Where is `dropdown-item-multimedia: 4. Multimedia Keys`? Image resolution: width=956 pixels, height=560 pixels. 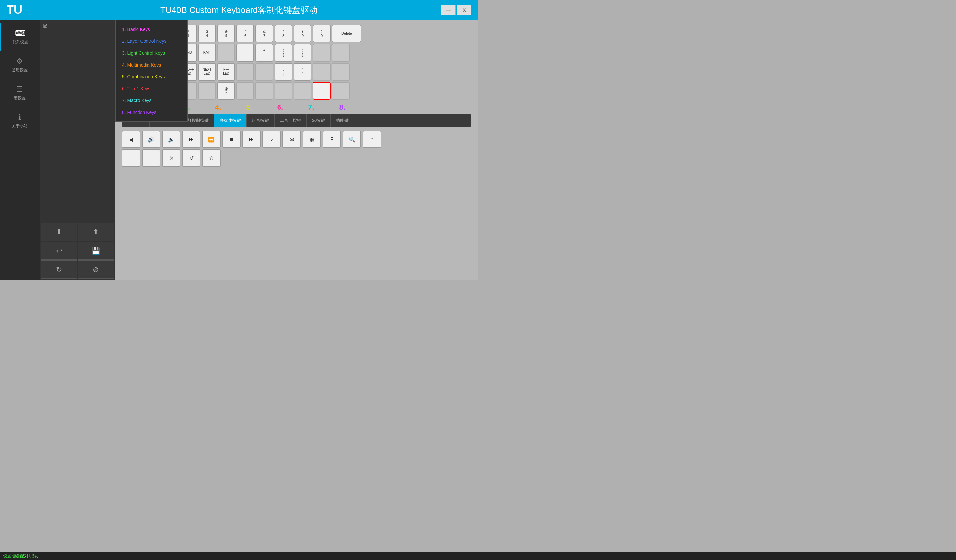 dropdown-item-multimedia: 4. Multimedia Keys is located at coordinates (152, 65).